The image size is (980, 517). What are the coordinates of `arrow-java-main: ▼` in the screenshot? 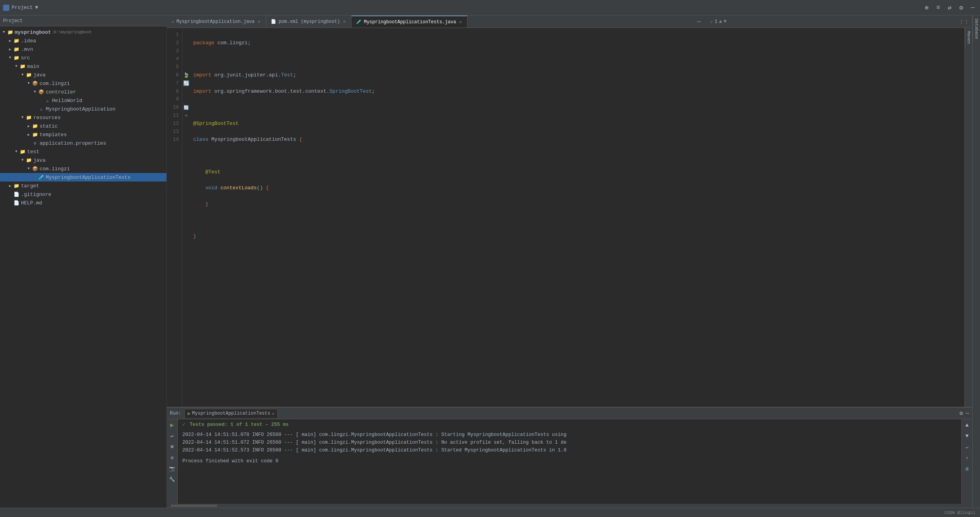 It's located at (23, 75).